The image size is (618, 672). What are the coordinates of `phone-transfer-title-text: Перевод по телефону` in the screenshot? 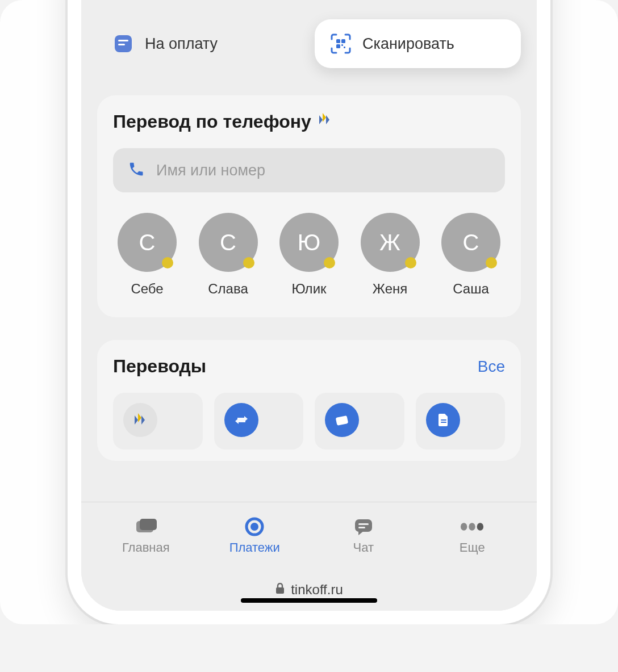 It's located at (212, 121).